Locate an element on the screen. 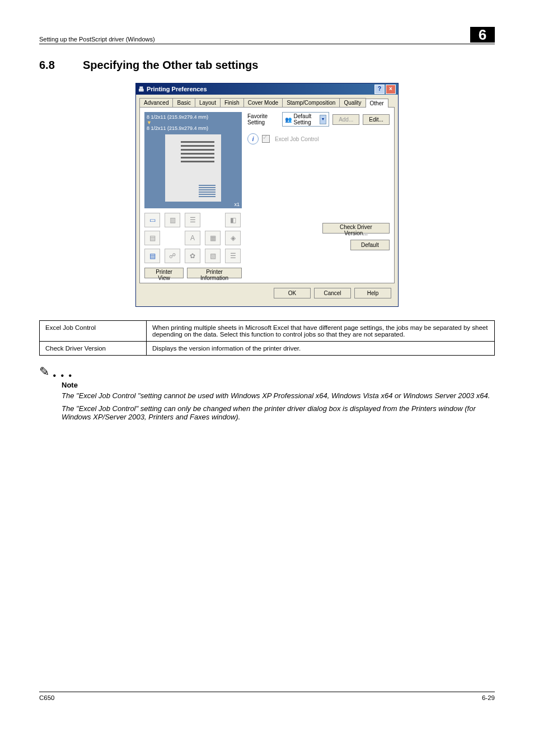  ok-button: OK is located at coordinates (292, 293).